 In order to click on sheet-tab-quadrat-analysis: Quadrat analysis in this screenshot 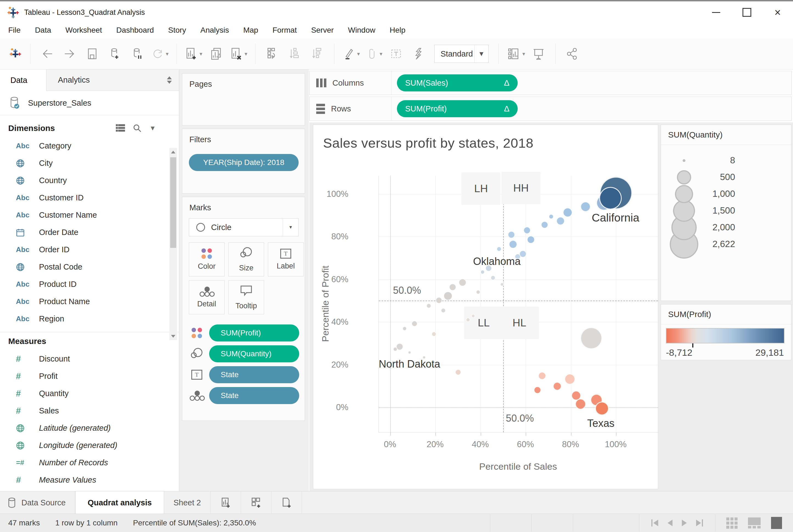, I will do `click(120, 503)`.